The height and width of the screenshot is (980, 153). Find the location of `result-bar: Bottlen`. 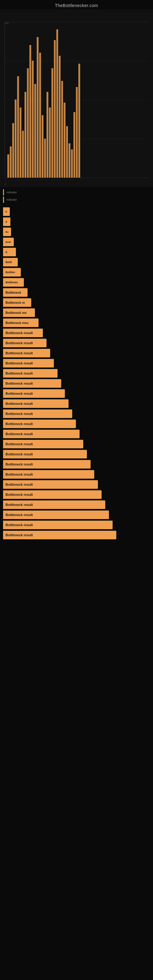

result-bar: Bottlen is located at coordinates (12, 272).